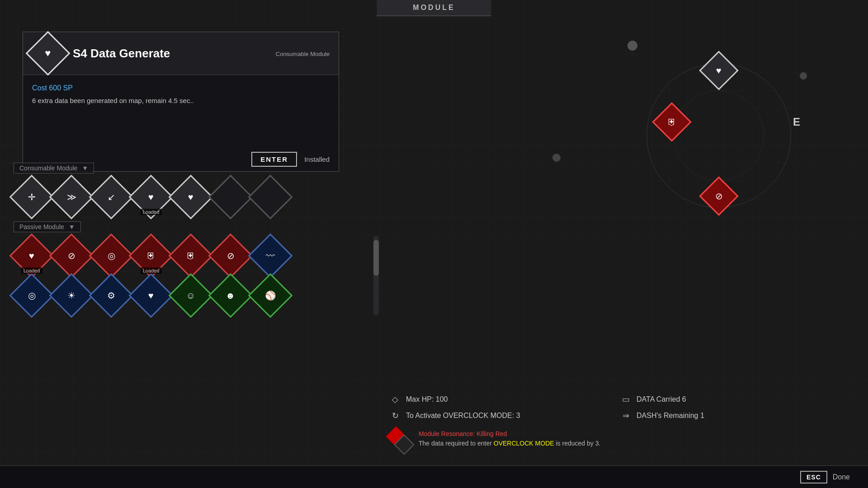 Image resolution: width=868 pixels, height=488 pixels. I want to click on passive-section-label: Passive Module ▼, so click(47, 227).